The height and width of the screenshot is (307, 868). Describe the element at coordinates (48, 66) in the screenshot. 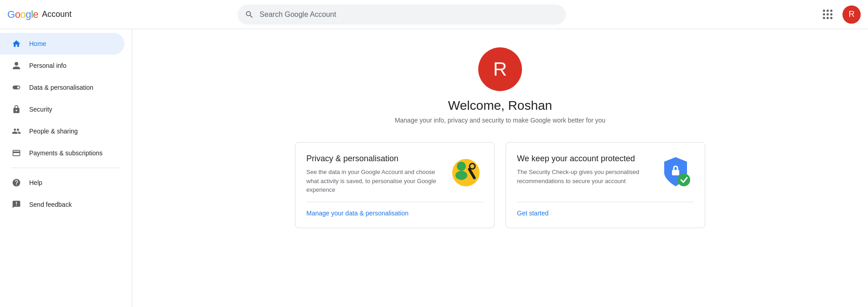

I see `sidebar-personal-info-label: Personal info` at that location.